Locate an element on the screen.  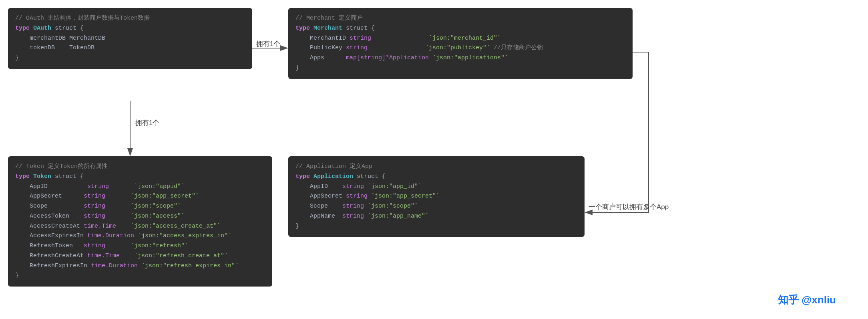
application-box: // Application 定义App type Application st… is located at coordinates (436, 196).